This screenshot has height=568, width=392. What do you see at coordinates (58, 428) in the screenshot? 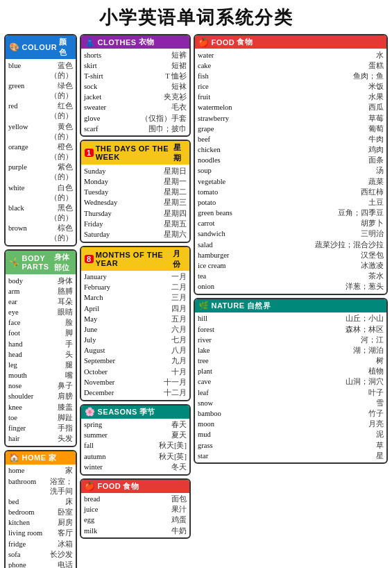
I see `word-chinese: 手指` at bounding box center [58, 428].